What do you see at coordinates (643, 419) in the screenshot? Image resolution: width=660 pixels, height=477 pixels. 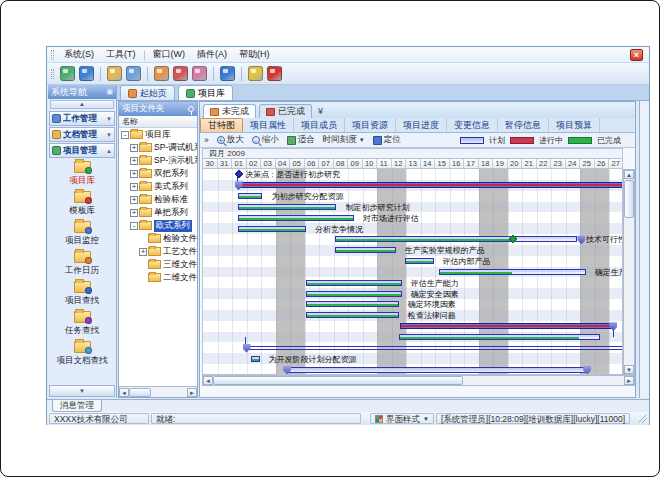 I see `resize-grip` at bounding box center [643, 419].